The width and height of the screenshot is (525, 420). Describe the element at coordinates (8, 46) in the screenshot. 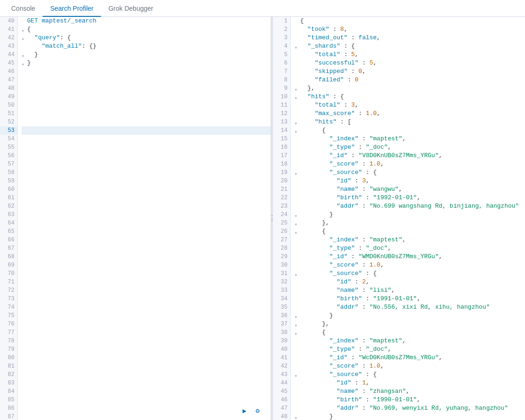

I see `editor-line-num-43: 43` at that location.